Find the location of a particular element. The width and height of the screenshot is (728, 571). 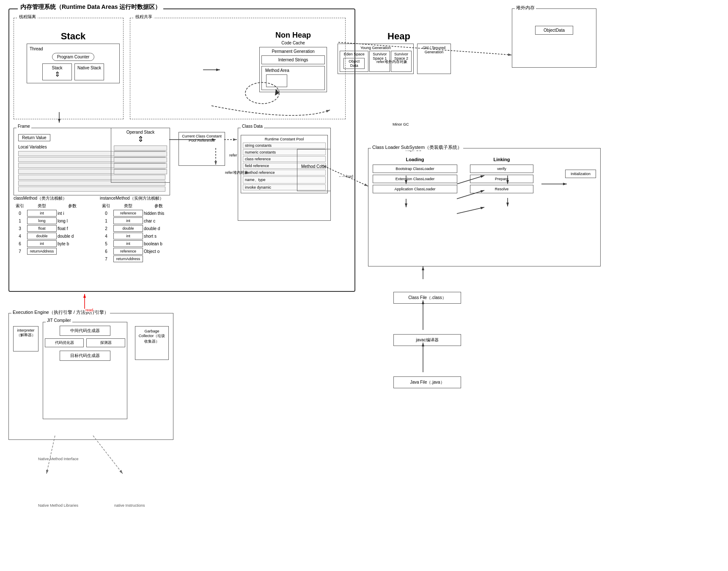

instance-method-section: instanceMethod（实例方法栈帧） 索引 类型 参数 0 refere… is located at coordinates (137, 229).